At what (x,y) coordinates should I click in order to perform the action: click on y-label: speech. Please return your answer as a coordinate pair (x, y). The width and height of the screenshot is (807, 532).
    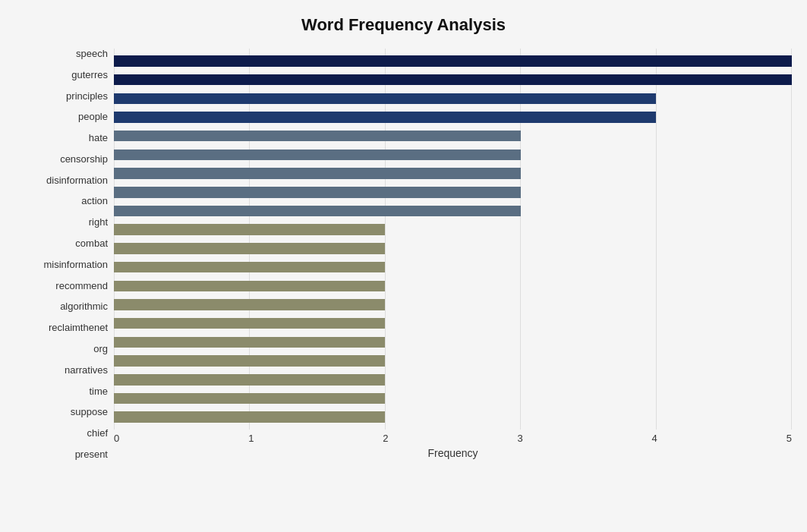
    Looking at the image, I should click on (92, 53).